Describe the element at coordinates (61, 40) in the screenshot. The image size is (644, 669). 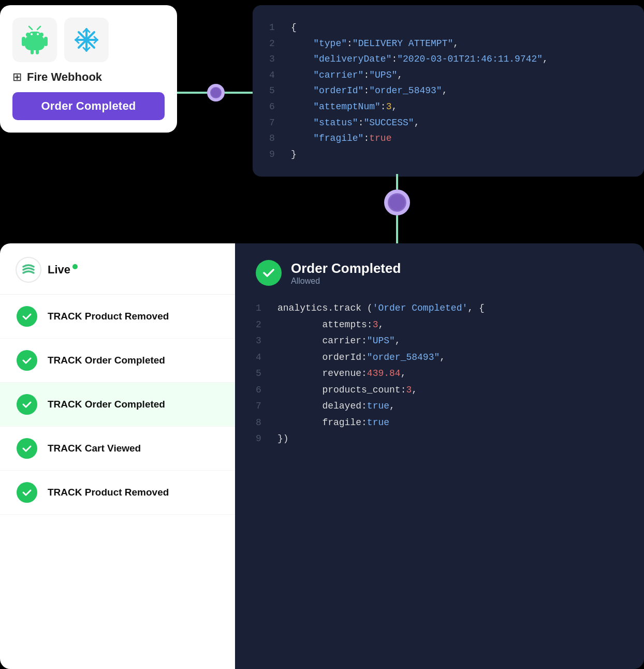
I see `icon-row` at that location.